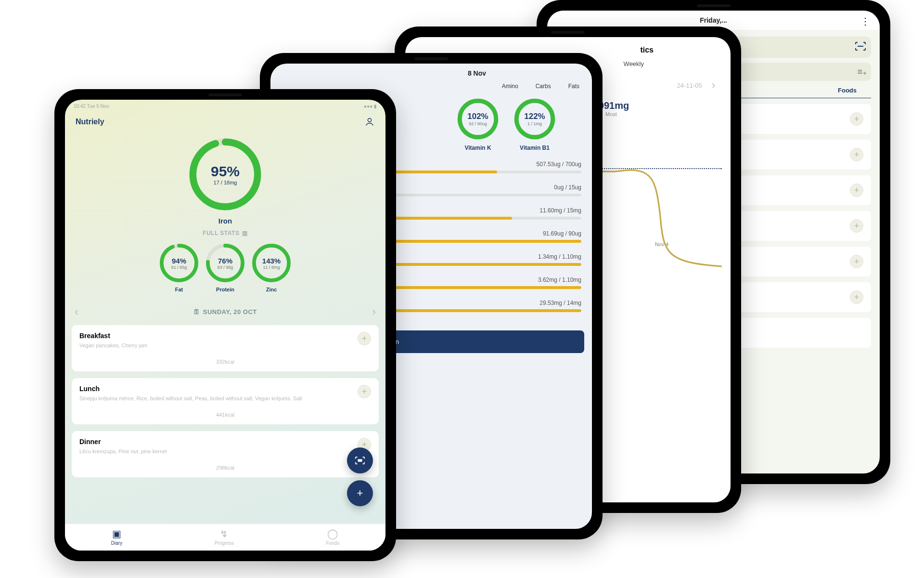 This screenshot has height=578, width=924. Describe the element at coordinates (225, 263) in the screenshot. I see `mini-nutrient-ring: 76%63 / 98g` at that location.